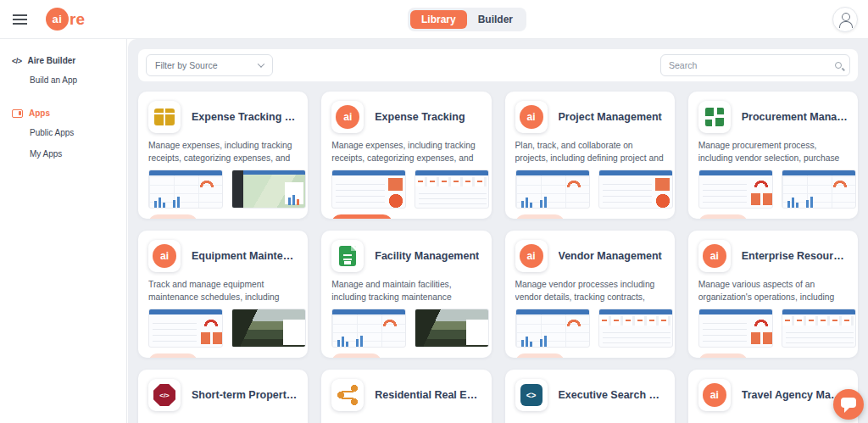 This screenshot has width=868, height=423. What do you see at coordinates (223, 155) in the screenshot?
I see `app-card: Expense Tracking (Clone) Manage expenses…` at bounding box center [223, 155].